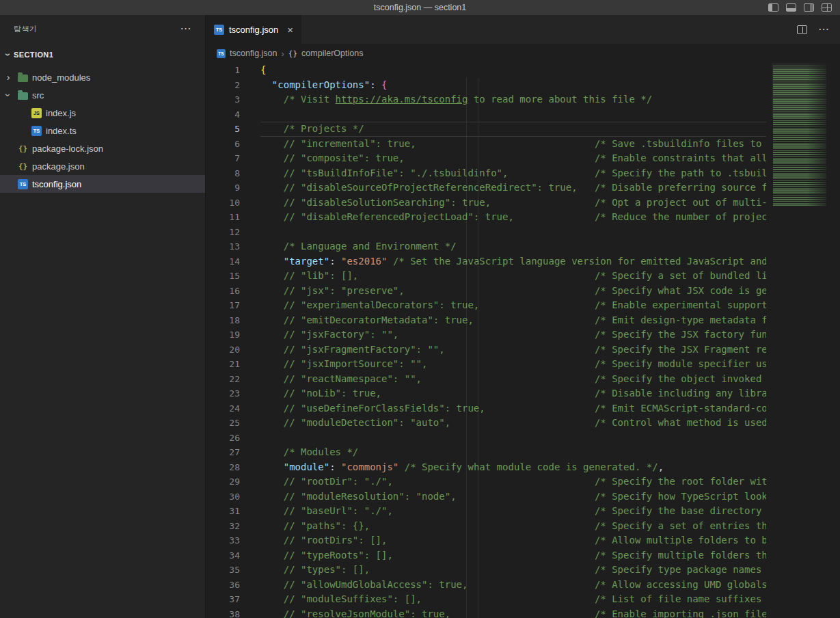 The height and width of the screenshot is (618, 840). I want to click on code-text: // "lib": [], /* Specify a set of bundle…, so click(513, 276).